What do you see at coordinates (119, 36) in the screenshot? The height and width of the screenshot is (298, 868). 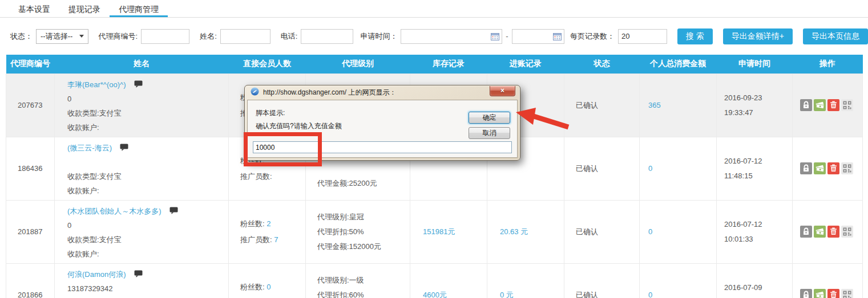 I see `agent-id-label: 代理商编号:` at bounding box center [119, 36].